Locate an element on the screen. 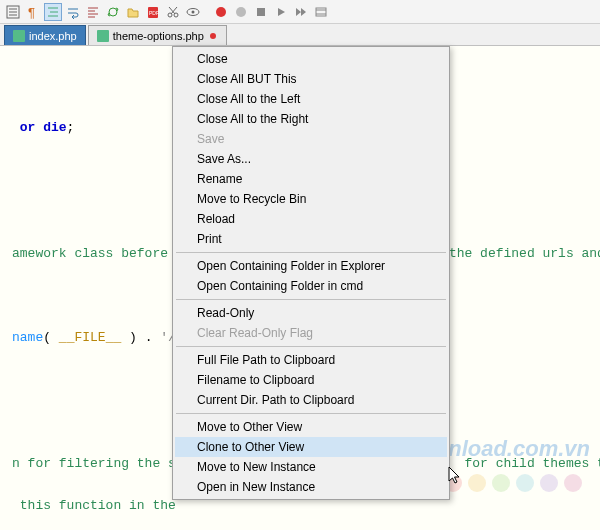 This screenshot has width=600, height=530. menu-item-save: Save is located at coordinates (311, 139).